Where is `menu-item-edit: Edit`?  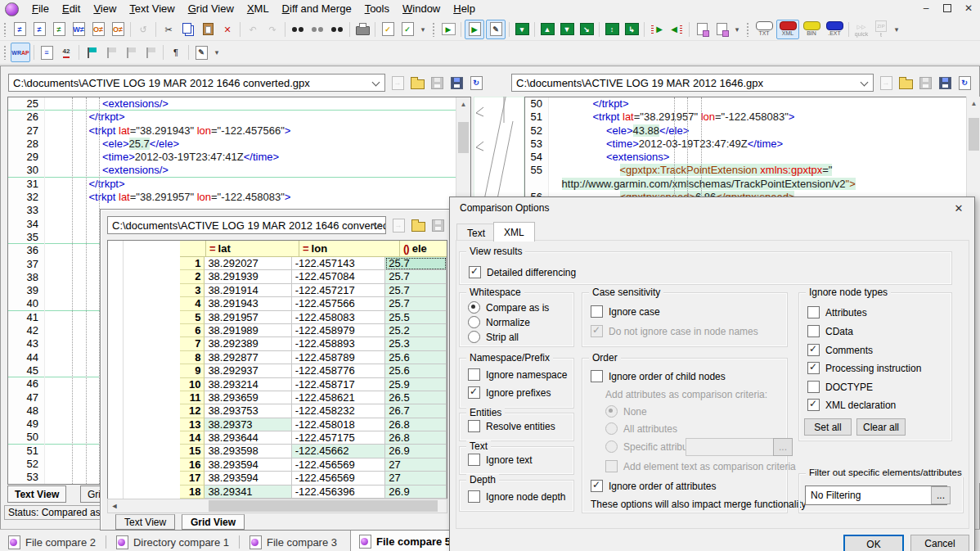 menu-item-edit: Edit is located at coordinates (71, 9).